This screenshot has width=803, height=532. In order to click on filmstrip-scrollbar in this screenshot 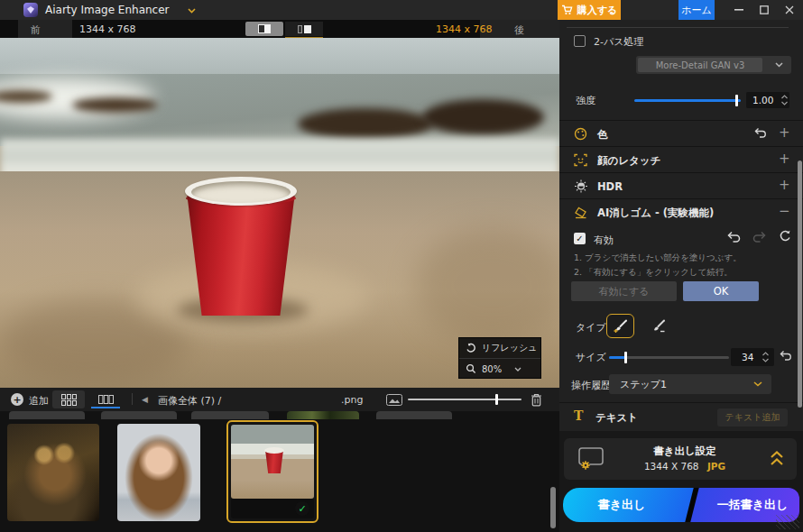, I will do `click(553, 508)`.